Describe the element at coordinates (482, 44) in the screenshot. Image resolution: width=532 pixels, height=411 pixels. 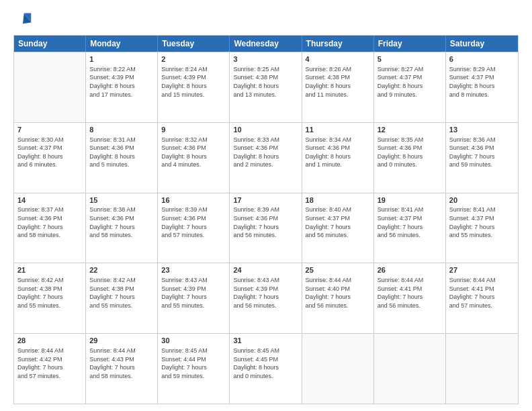
I see `weekday-header-saturday: Saturday` at that location.